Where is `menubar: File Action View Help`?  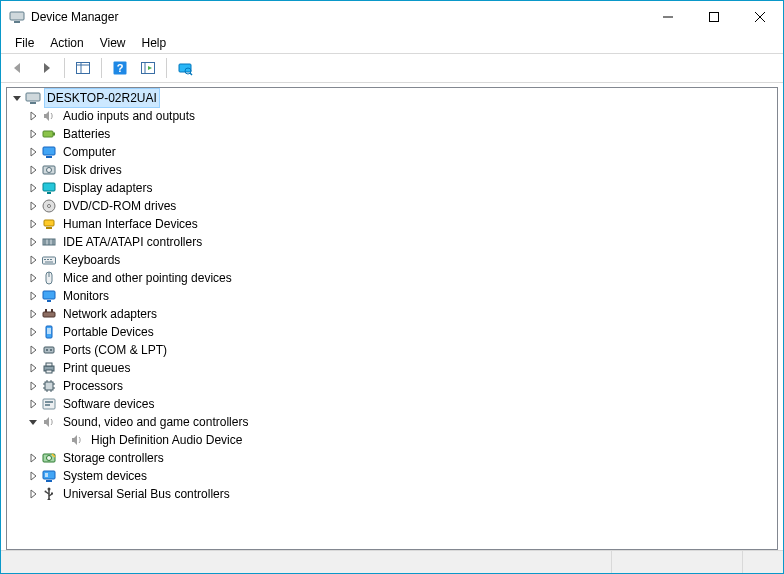
menubar: File Action View Help is located at coordinates (392, 43).